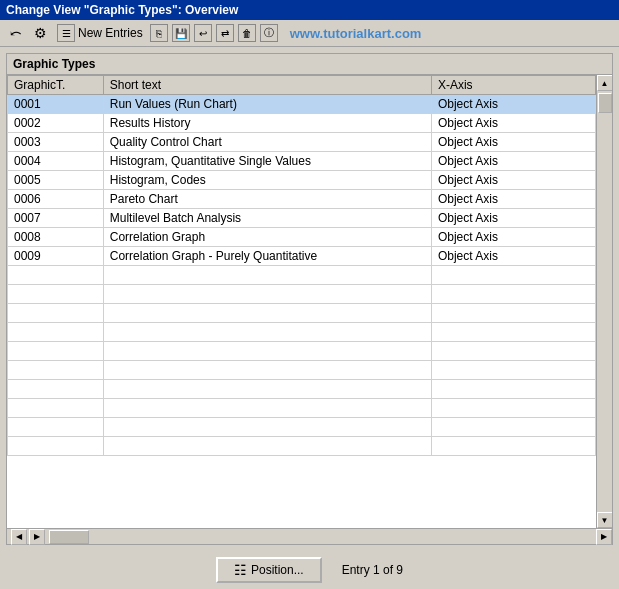 The height and width of the screenshot is (589, 619). I want to click on vertical-scrollbar: ▲ ▼, so click(604, 302).